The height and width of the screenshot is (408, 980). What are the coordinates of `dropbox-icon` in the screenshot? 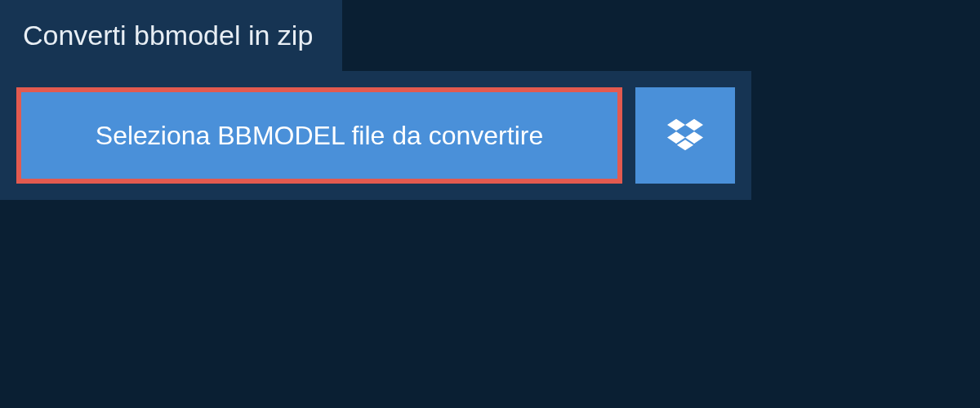 It's located at (685, 135).